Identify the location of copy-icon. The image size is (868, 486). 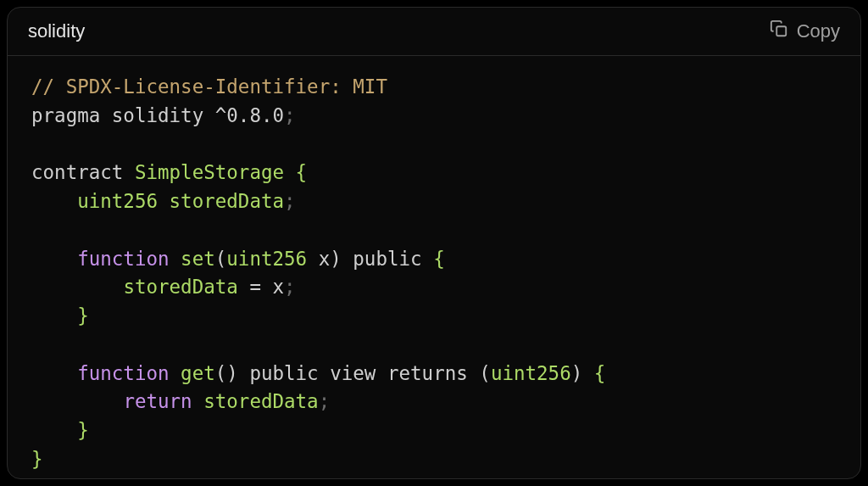
(779, 31).